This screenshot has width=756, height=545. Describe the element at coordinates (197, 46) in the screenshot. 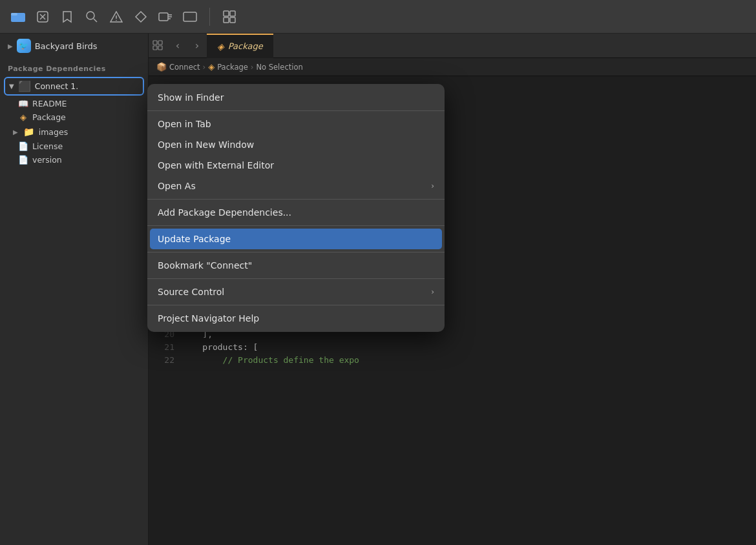

I see `forward-nav-button: ›` at that location.